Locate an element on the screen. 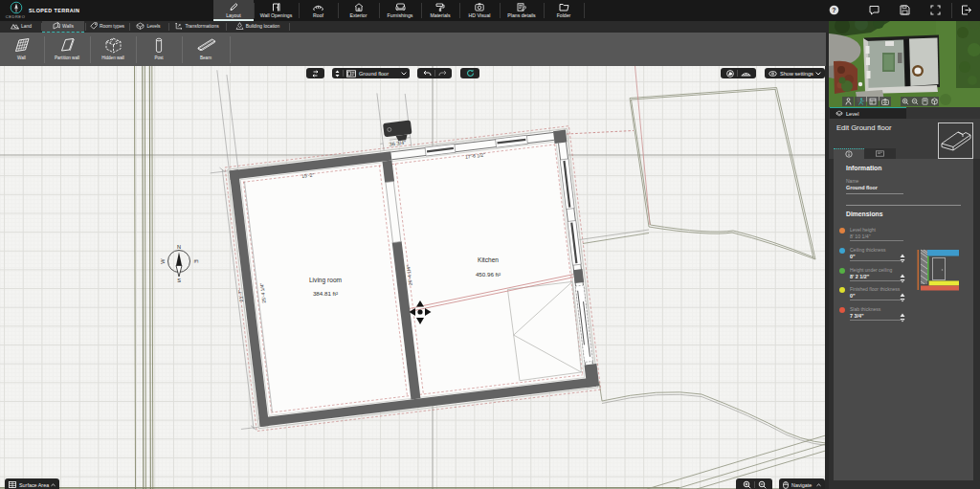 The height and width of the screenshot is (489, 980). svg-text: N is located at coordinates (179, 247).